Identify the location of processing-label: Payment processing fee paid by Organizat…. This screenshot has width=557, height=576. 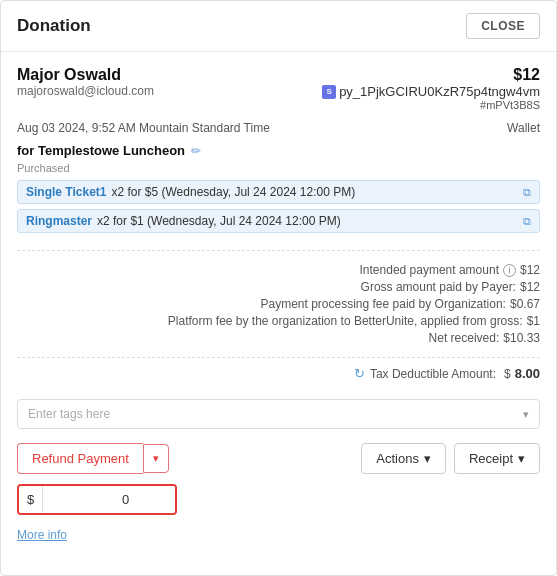
(382, 304).